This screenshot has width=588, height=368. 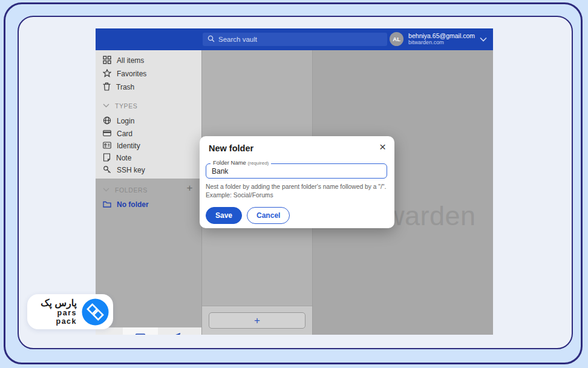 I want to click on globe-icon, so click(x=107, y=121).